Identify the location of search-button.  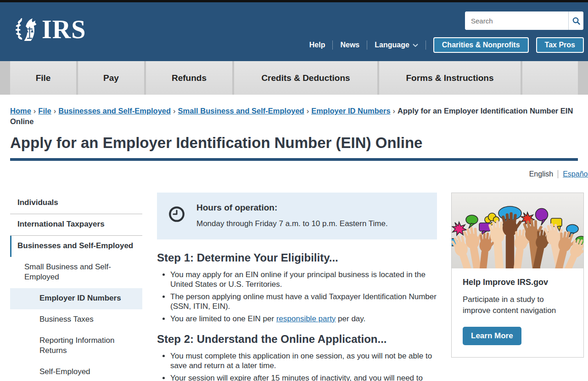
(576, 21).